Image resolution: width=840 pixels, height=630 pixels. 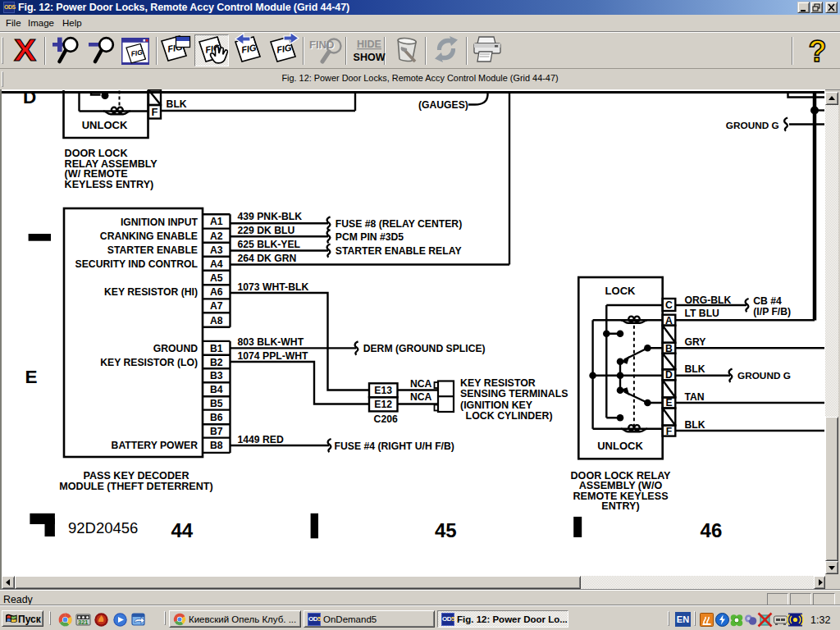 I want to click on svg-text: 1074 PPL-WHT, so click(x=274, y=356).